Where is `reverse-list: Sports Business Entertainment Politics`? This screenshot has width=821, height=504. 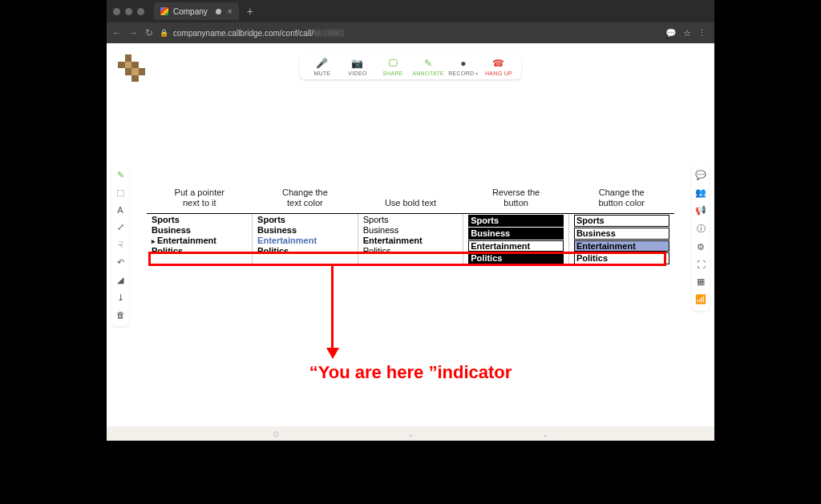
reverse-list: Sports Business Entertainment Politics is located at coordinates (516, 240).